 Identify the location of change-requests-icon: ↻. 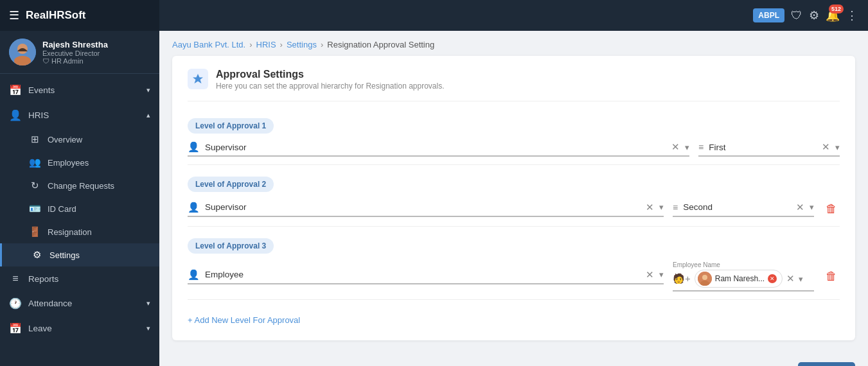
(35, 186).